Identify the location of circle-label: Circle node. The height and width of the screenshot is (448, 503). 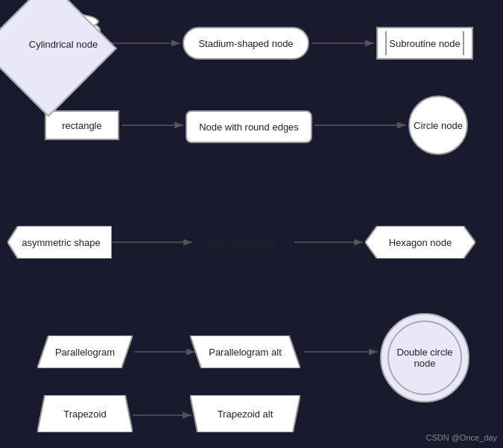
(438, 125).